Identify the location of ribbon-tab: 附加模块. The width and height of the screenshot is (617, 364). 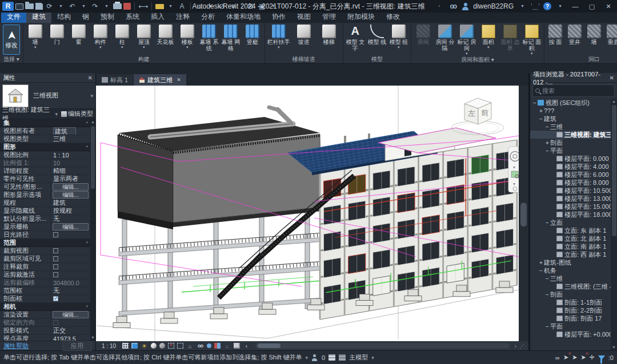
(361, 17).